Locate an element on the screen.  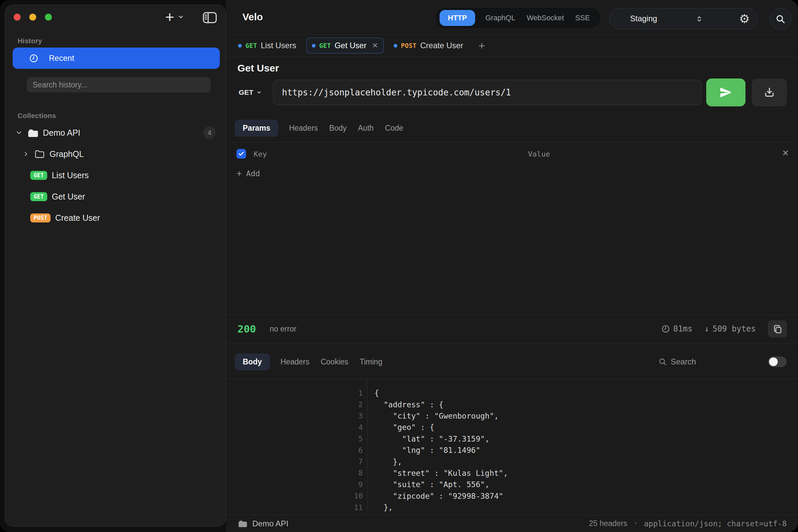
response-meta-right: 81ms ↓ 509 bytes is located at coordinates (724, 329).